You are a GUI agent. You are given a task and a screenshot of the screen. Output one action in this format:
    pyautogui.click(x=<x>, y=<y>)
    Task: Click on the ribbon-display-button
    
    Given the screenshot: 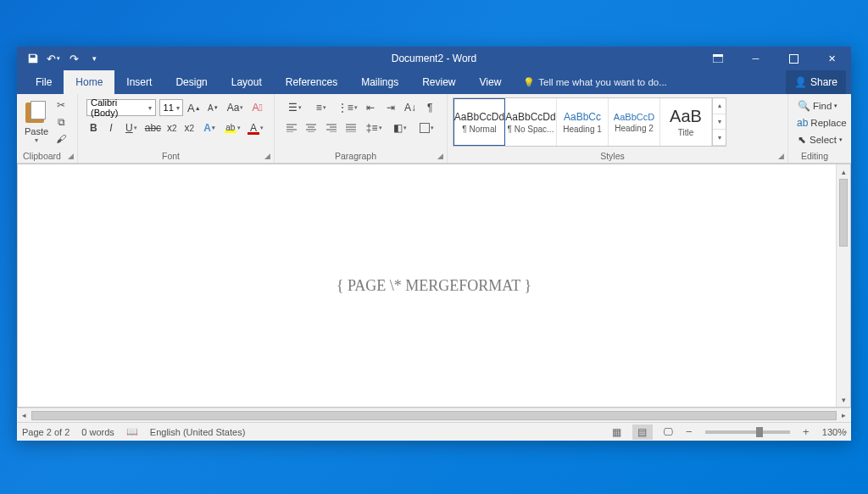 What is the action you would take?
    pyautogui.click(x=717, y=58)
    